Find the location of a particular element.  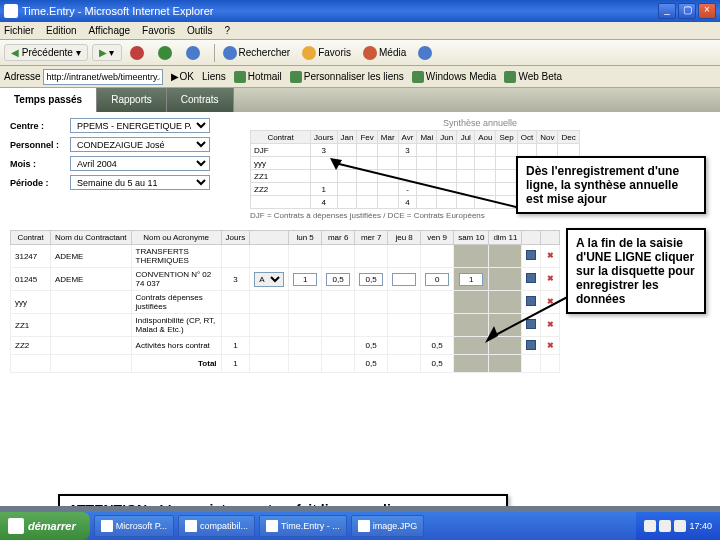

task-item: Time.Entry - ... is located at coordinates (303, 526).